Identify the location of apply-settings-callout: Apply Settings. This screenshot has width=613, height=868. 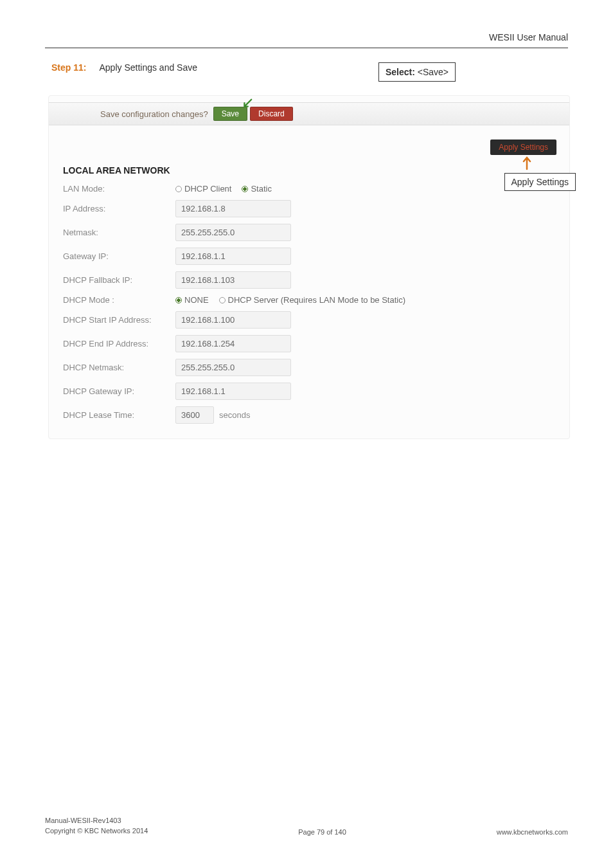
(540, 182).